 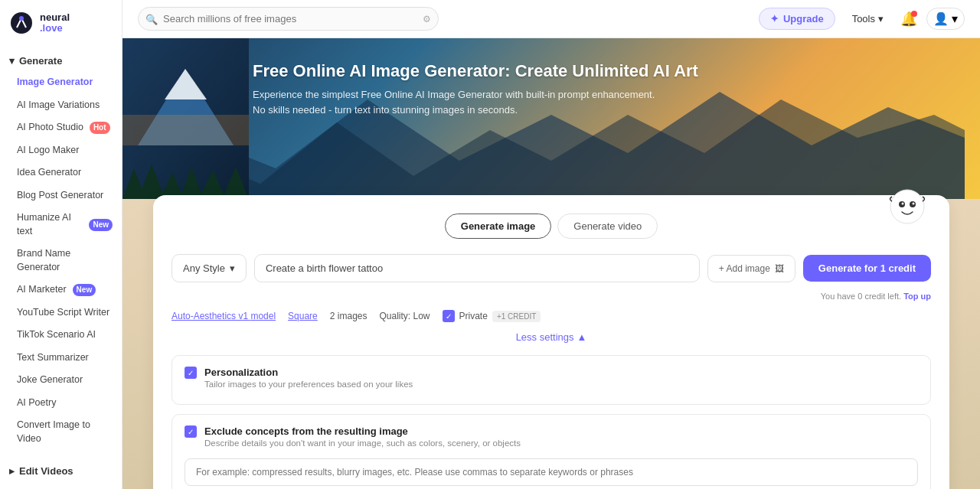 What do you see at coordinates (449, 316) in the screenshot?
I see `private-checkbox: ✓` at bounding box center [449, 316].